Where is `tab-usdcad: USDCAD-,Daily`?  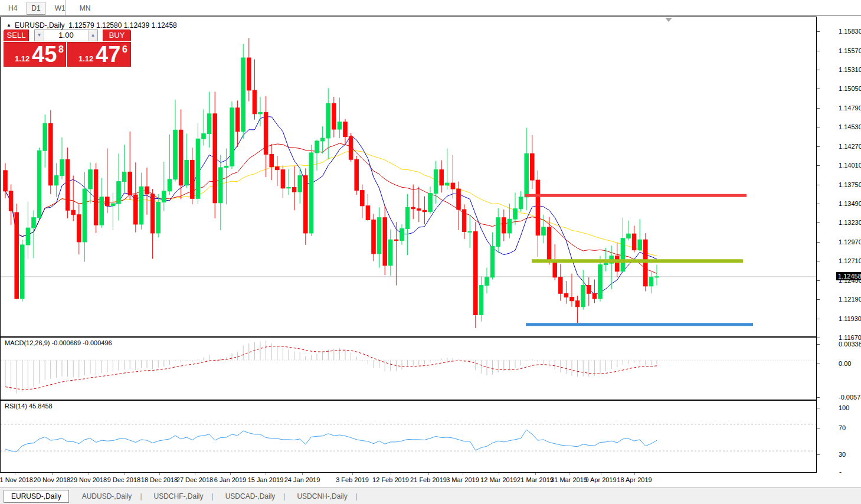 tab-usdcad: USDCAD-,Daily is located at coordinates (250, 496).